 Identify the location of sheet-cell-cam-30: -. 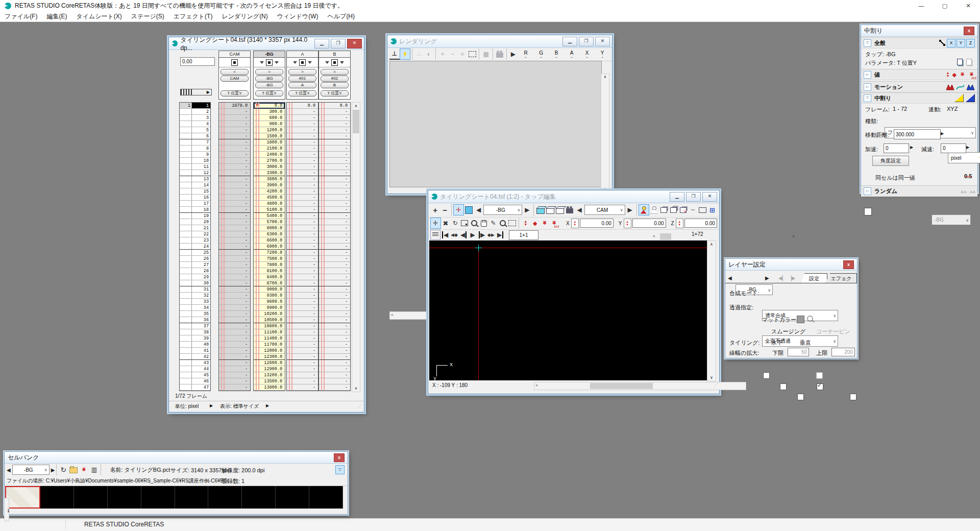
(235, 283).